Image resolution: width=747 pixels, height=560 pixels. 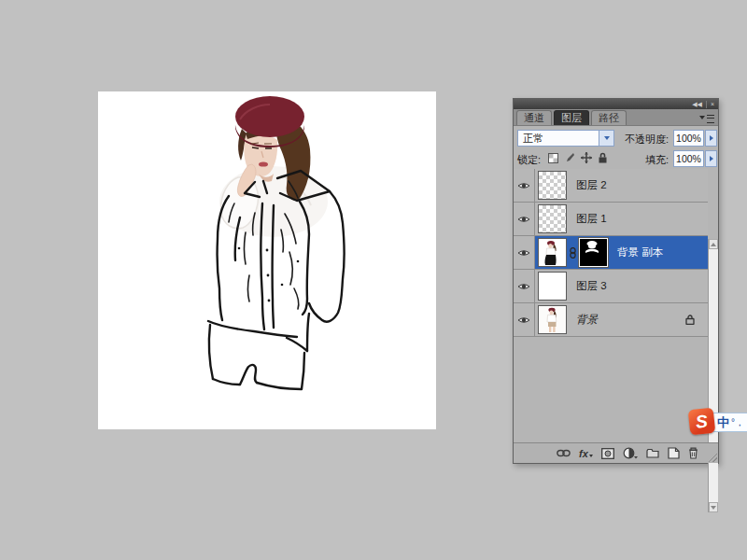 I want to click on layer-mask-thumbnail, so click(x=594, y=252).